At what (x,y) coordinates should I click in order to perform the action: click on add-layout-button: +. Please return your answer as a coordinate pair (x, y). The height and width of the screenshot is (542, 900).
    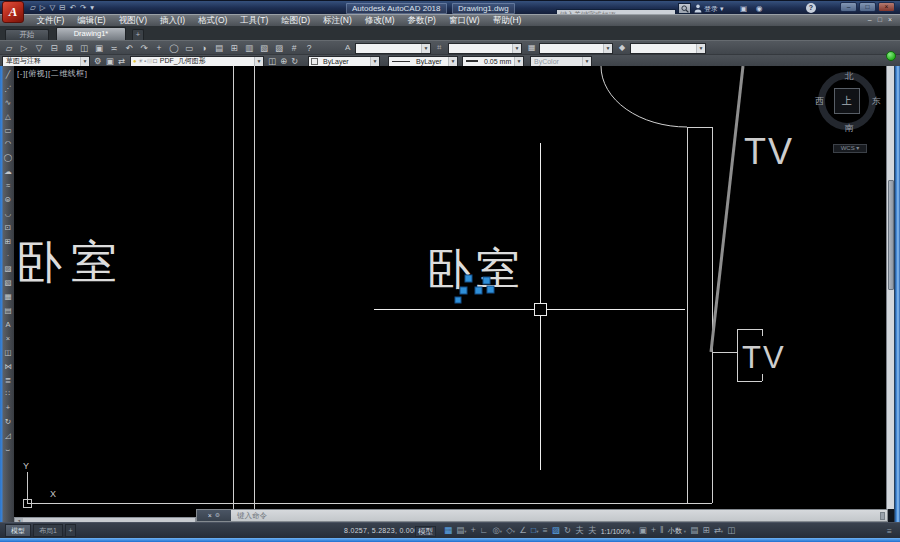
    Looking at the image, I should click on (70, 530).